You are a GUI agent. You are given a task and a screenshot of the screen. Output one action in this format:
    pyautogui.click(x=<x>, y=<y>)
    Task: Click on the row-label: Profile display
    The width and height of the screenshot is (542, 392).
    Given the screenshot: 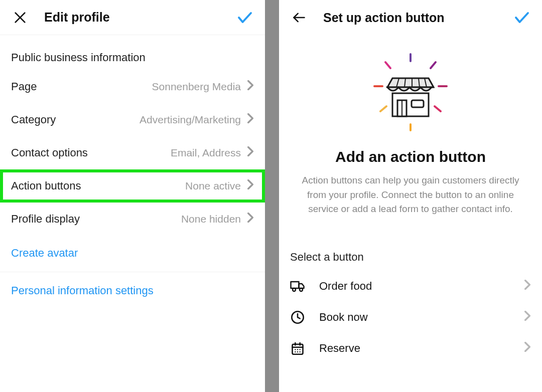 What is the action you would take?
    pyautogui.click(x=96, y=219)
    